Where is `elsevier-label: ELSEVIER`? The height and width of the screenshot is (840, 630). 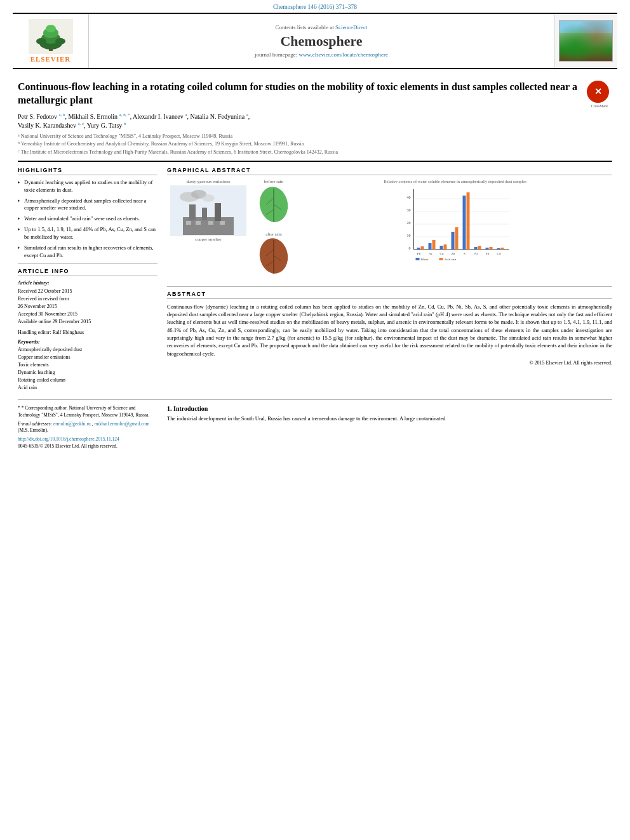 elsevier-label: ELSEVIER is located at coordinates (51, 59).